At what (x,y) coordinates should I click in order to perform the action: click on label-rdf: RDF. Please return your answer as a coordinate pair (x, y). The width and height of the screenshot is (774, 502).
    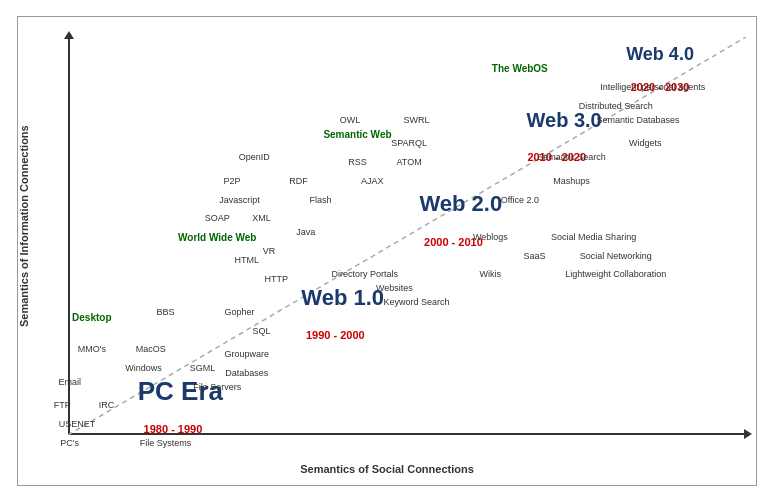
    Looking at the image, I should click on (298, 181).